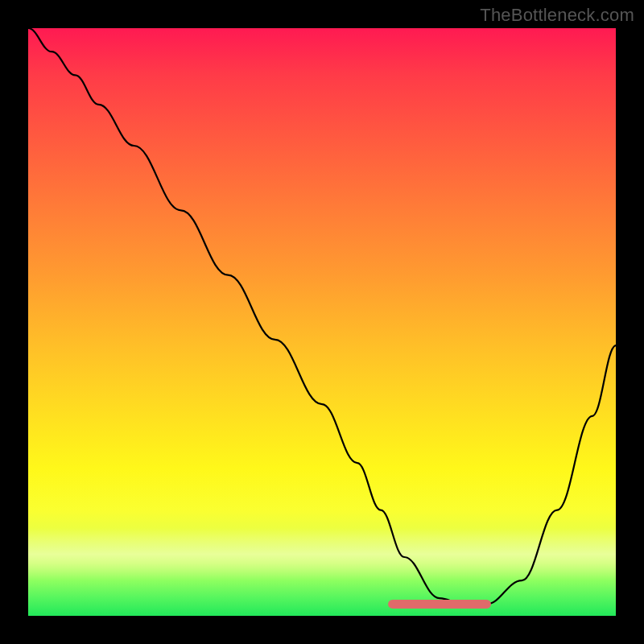  I want to click on watermark-text: TheBottleneck.com, so click(557, 15).